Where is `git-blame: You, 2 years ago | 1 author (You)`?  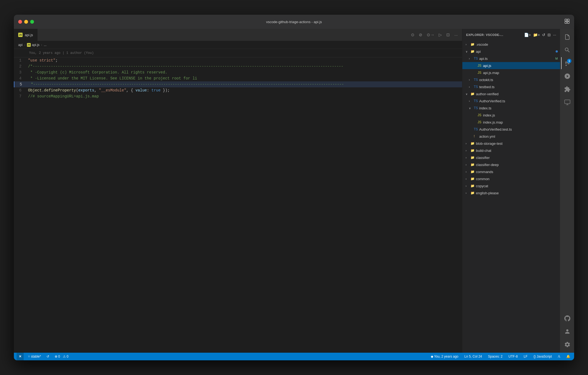
git-blame: You, 2 years ago | 1 author (You) is located at coordinates (238, 53).